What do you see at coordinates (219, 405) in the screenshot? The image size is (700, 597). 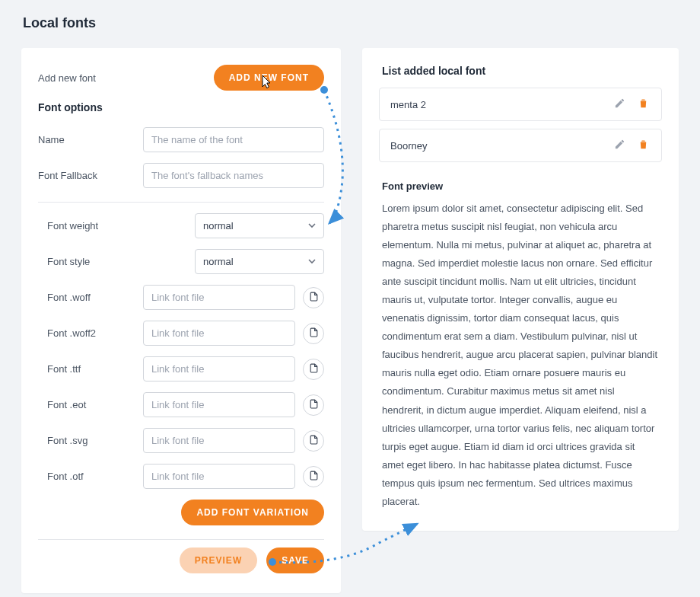 I see `file-input-eot` at bounding box center [219, 405].